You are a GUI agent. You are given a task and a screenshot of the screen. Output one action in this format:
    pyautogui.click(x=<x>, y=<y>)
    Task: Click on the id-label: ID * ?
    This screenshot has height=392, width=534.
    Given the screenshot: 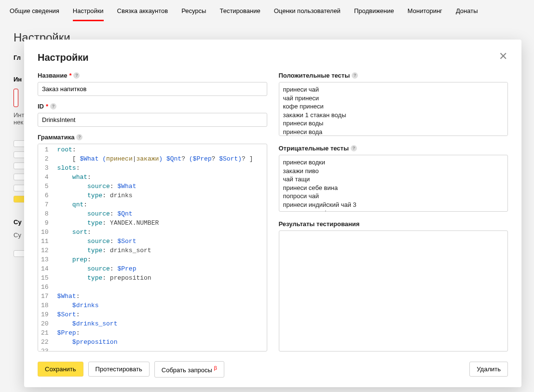 What is the action you would take?
    pyautogui.click(x=152, y=106)
    